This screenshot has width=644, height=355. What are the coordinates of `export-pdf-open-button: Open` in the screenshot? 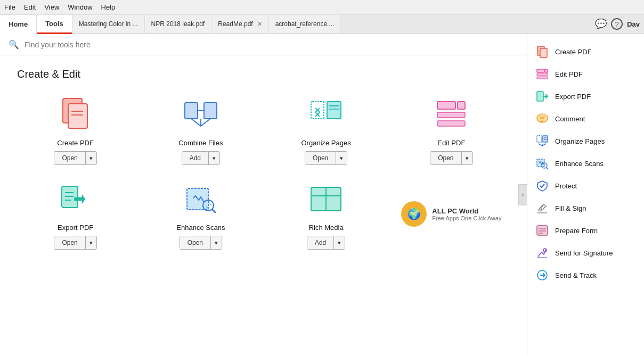 It's located at (70, 243).